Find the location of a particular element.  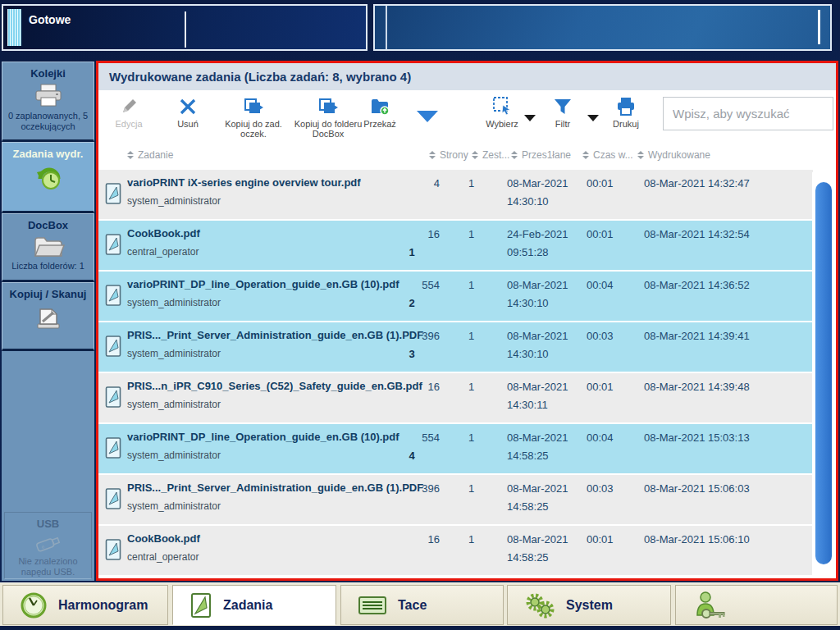

filter-dropdown-icon is located at coordinates (593, 118).